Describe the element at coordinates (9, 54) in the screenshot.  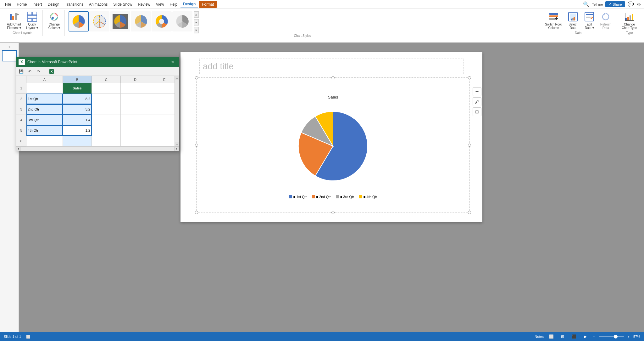
I see `slide-1-thumb-container: 1` at that location.